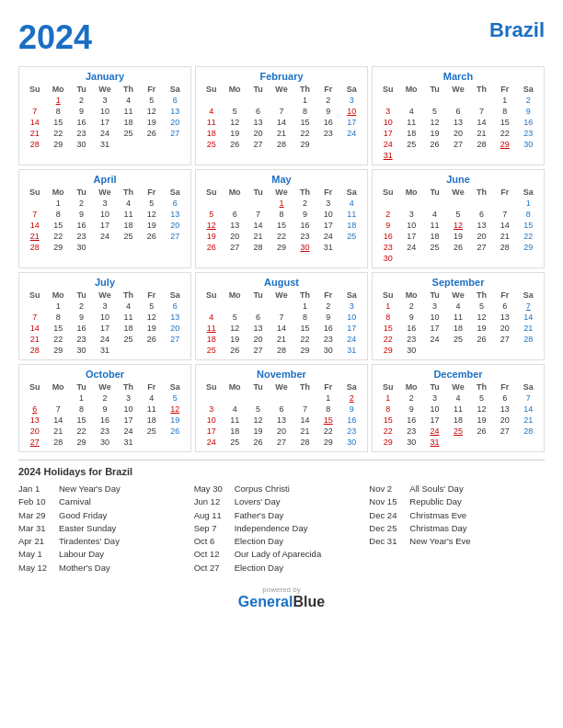  I want to click on calendar-day: 16, so click(81, 122).